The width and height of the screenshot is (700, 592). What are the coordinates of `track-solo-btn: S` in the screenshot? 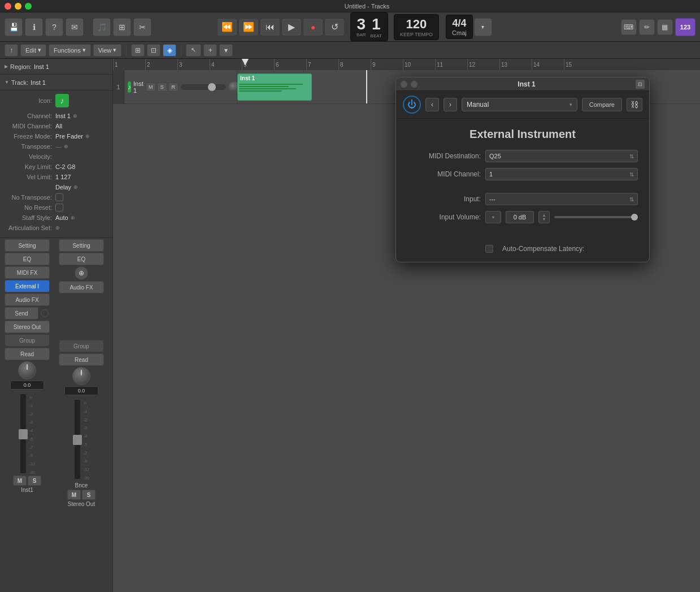 It's located at (162, 87).